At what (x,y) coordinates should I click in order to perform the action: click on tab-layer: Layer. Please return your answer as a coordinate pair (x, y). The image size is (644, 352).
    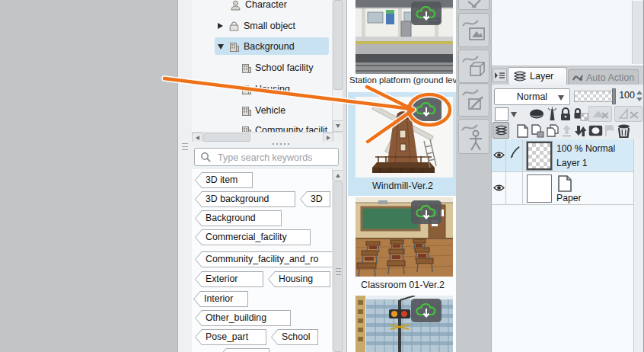
    Looking at the image, I should click on (537, 76).